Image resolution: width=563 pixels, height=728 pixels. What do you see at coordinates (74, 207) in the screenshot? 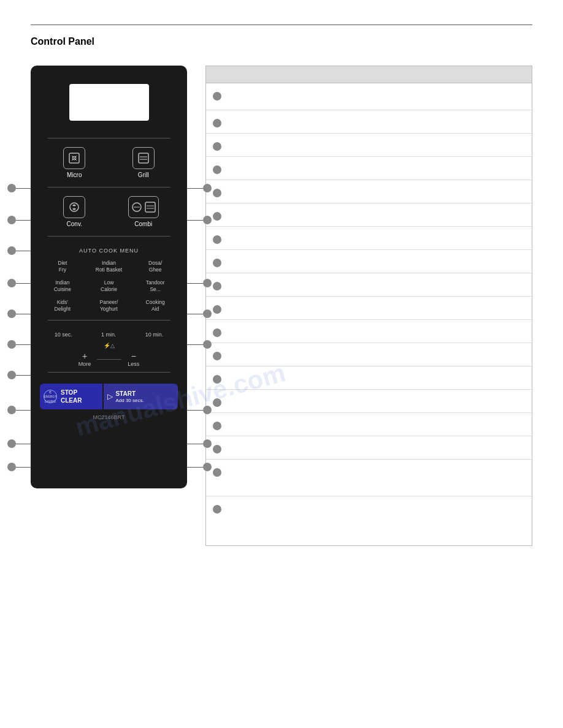
I see `conv-icon` at bounding box center [74, 207].